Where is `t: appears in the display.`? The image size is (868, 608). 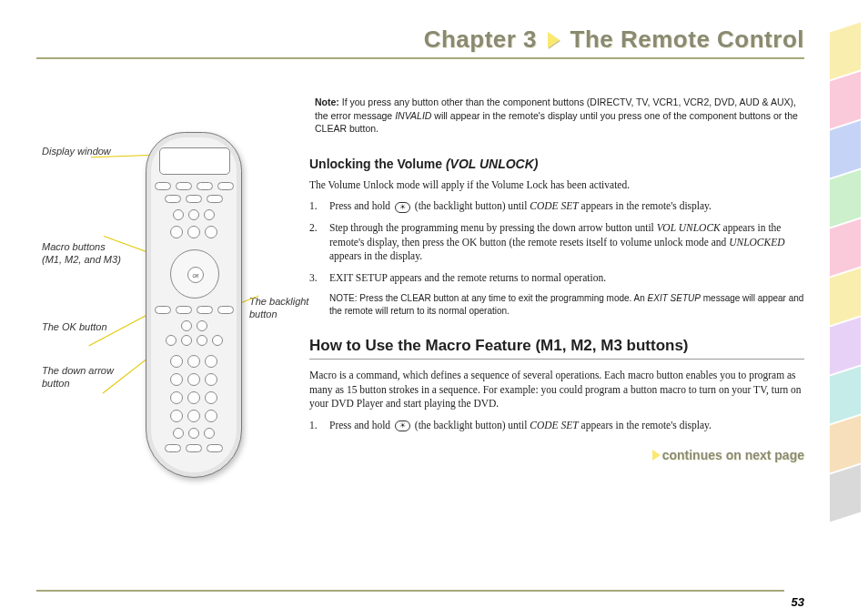
t: appears in the display. is located at coordinates (376, 256).